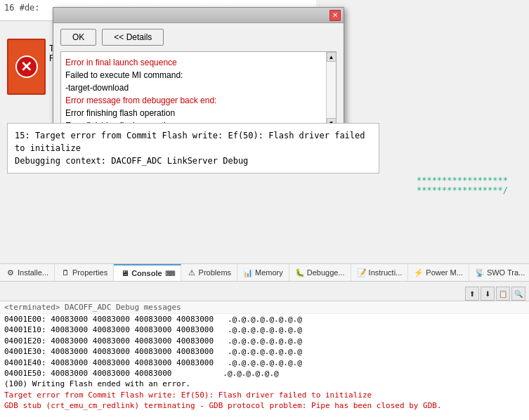 The width and height of the screenshot is (529, 420). Describe the element at coordinates (518, 294) in the screenshot. I see `toolbar-btn-4: 🔍` at that location.